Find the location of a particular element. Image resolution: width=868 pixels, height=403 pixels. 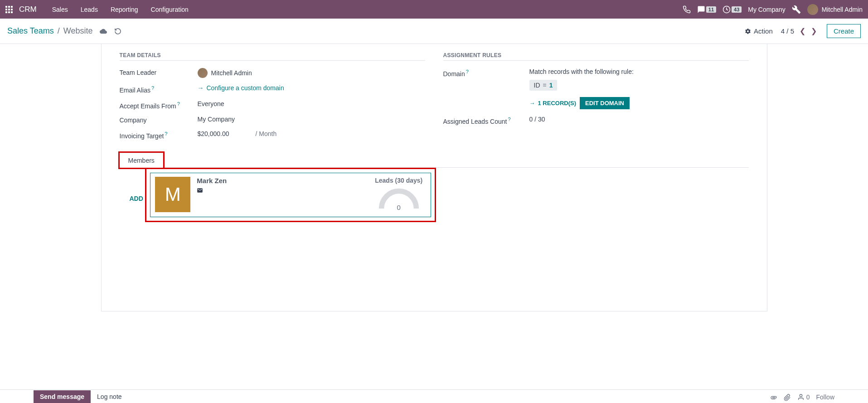

tabs: Members is located at coordinates (434, 160).